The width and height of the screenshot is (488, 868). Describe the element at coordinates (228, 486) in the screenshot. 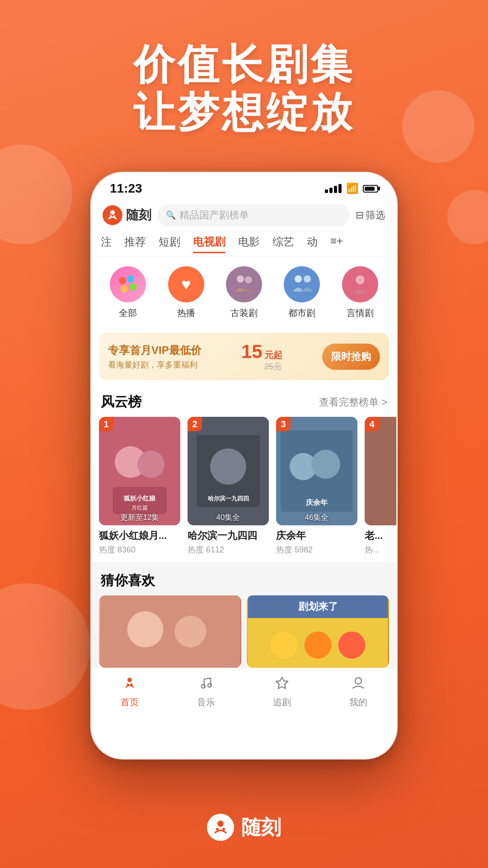

I see `rank-card-2: 2 哈尔滨一九四四 40集全 哈尔滨一九四四 热度 6112` at that location.